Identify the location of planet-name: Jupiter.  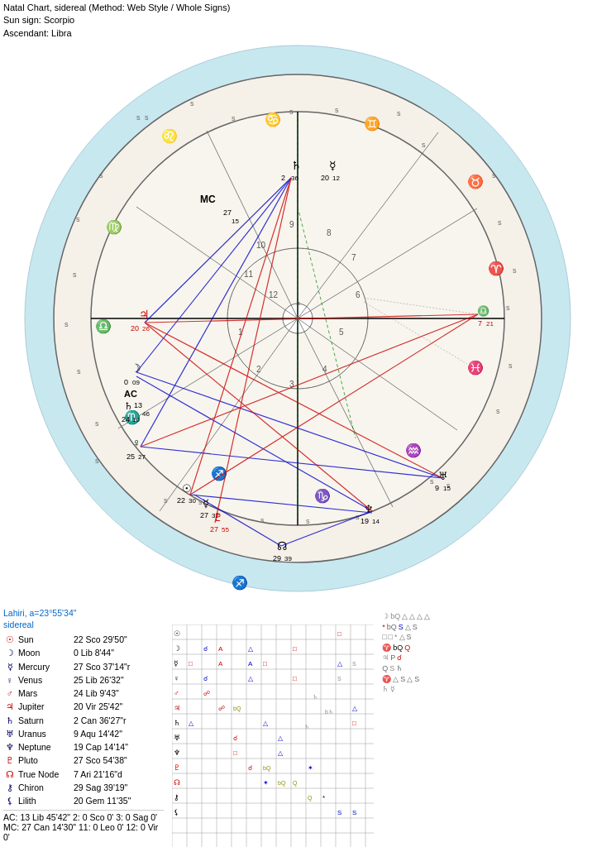
(45, 706).